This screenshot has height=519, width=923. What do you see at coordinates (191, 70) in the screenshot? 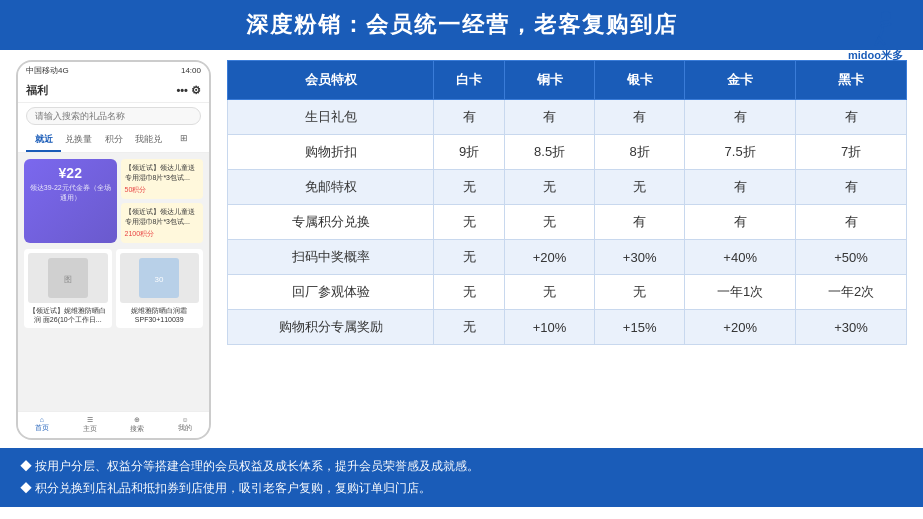
I see `phone-time: 14:00` at bounding box center [191, 70].